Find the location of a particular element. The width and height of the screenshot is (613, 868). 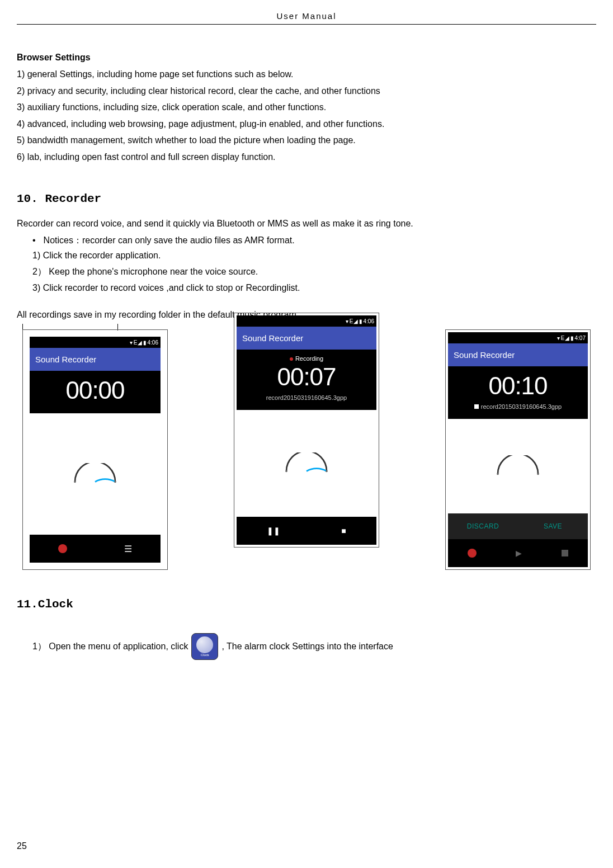

browser-item-5: 5) bandwidth management, switch whether … is located at coordinates (306, 140).